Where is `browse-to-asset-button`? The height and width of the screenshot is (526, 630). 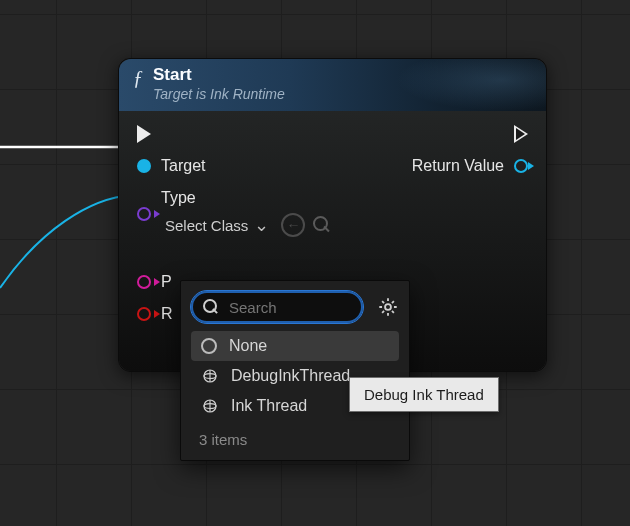 browse-to-asset-button is located at coordinates (322, 225).